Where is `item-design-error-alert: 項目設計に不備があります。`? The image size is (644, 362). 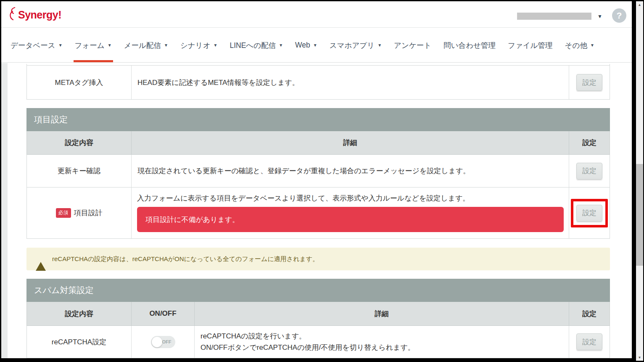 item-design-error-alert: 項目設計に不備があります。 is located at coordinates (351, 219).